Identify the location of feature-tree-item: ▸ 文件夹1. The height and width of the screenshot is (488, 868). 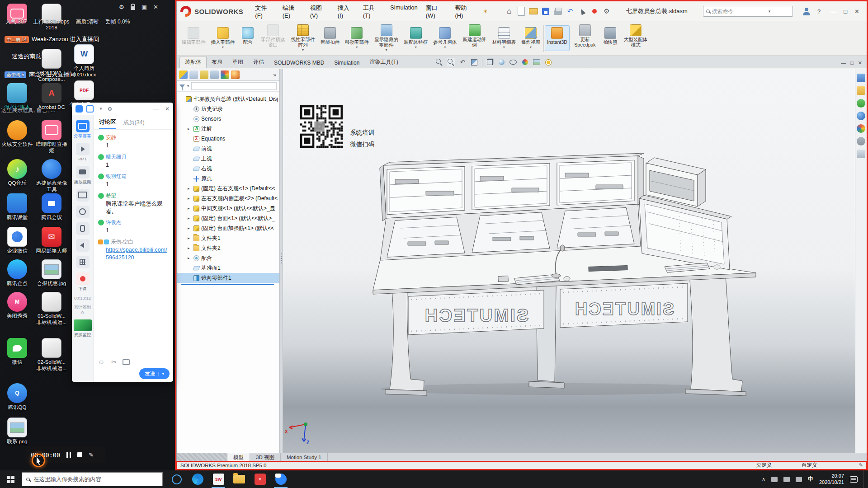
(228, 238).